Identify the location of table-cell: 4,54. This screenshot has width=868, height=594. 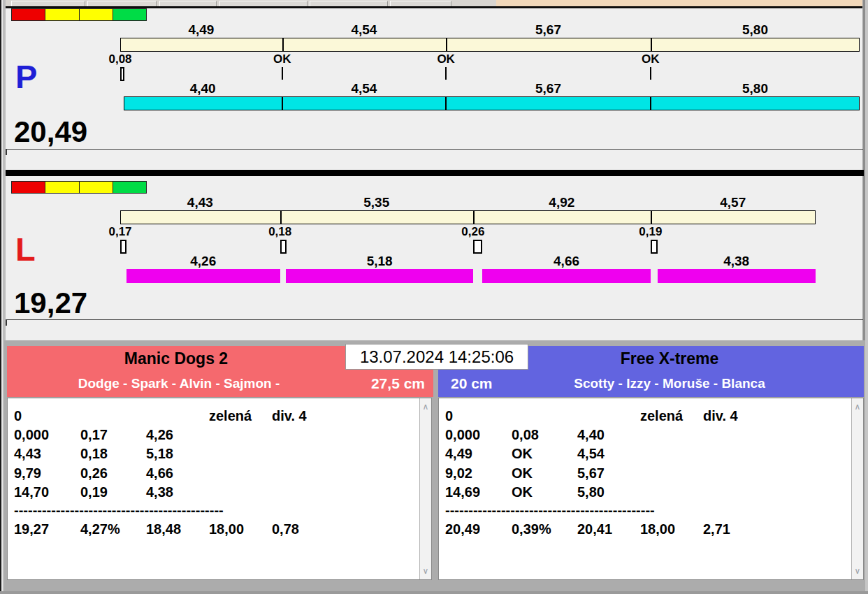
(591, 454).